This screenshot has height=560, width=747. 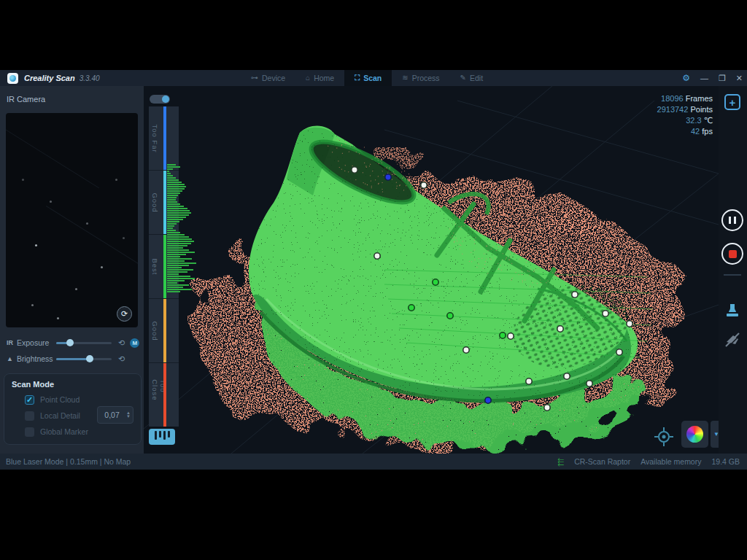 What do you see at coordinates (36, 359) in the screenshot?
I see `brightness-label: Brightness` at bounding box center [36, 359].